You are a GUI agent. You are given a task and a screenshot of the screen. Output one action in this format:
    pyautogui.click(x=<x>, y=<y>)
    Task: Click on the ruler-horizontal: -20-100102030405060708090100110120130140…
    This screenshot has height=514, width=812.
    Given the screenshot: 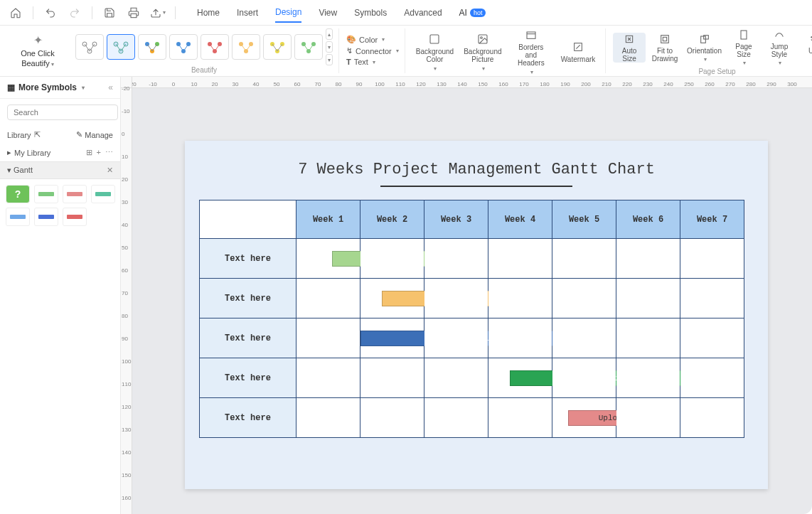 What is the action you would take?
    pyautogui.click(x=472, y=82)
    